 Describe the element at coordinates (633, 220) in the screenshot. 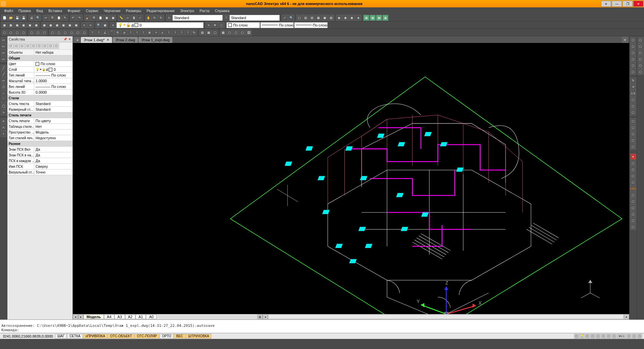

I see `r1-28: ▢` at that location.